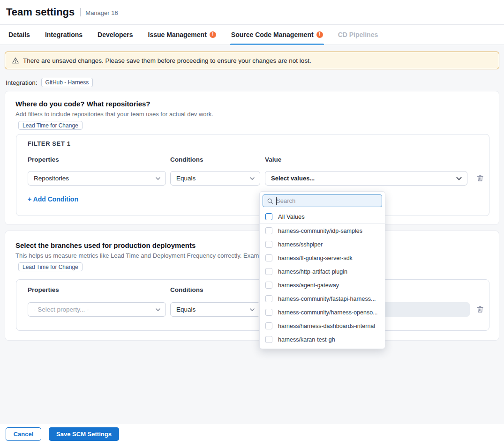  Describe the element at coordinates (366, 178) in the screenshot. I see `value-select: Select values...` at that location.